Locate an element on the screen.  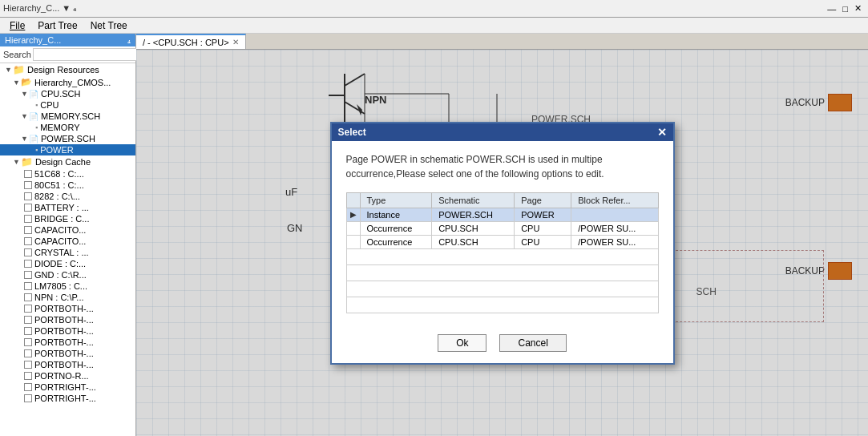
tree-item-portboth4: PORTBOTH-... is located at coordinates (67, 342).